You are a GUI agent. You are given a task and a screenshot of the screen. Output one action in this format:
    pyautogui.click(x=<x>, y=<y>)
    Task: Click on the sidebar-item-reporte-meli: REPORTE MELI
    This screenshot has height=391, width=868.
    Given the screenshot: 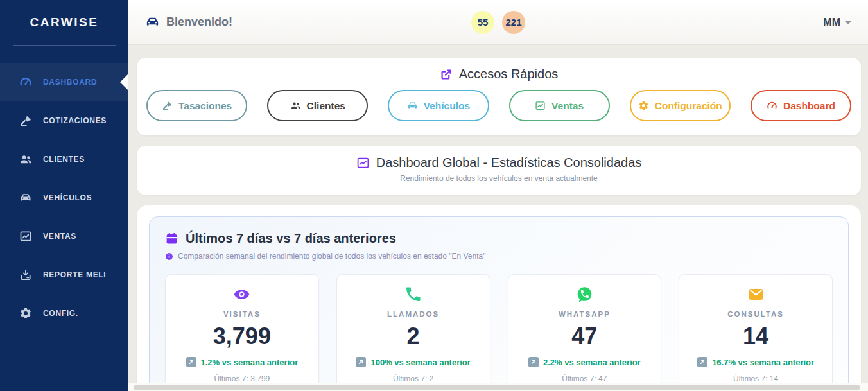 What is the action you would take?
    pyautogui.click(x=64, y=275)
    